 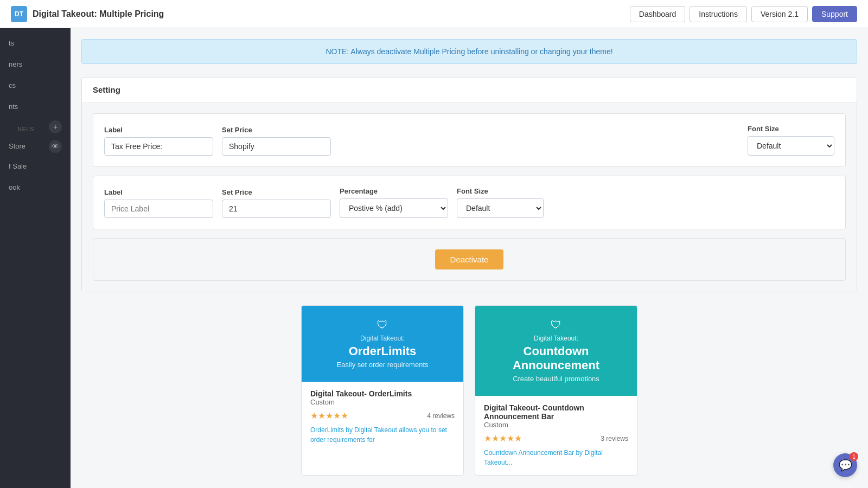 What do you see at coordinates (382, 338) in the screenshot?
I see `orderlimits-brand: Digital Takeout:` at bounding box center [382, 338].